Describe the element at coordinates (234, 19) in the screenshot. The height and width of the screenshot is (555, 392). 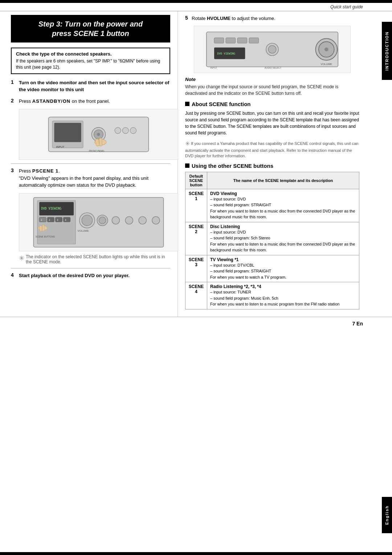
I see `step-5-text: Rotate HVOLUME to adjust the volume.` at that location.